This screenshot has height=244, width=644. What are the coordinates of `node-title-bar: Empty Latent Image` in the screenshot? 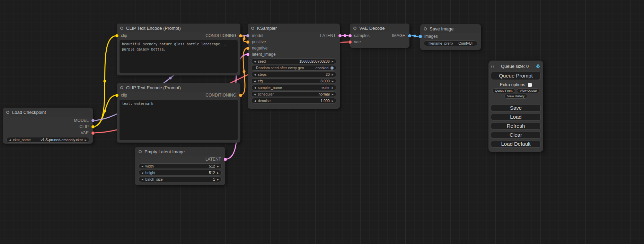 It's located at (180, 152).